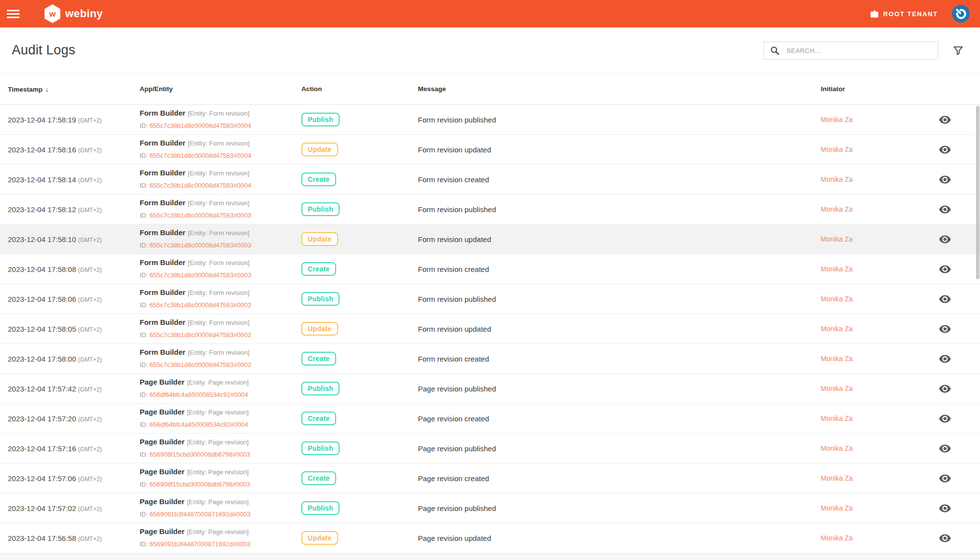 Image resolution: width=980 pixels, height=560 pixels. Describe the element at coordinates (490, 557) in the screenshot. I see `content-bottom-edge` at that location.